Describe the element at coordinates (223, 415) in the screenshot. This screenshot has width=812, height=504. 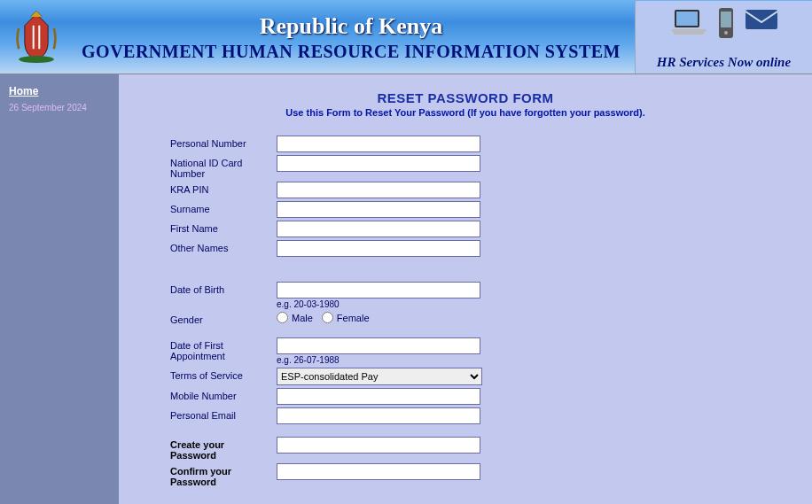
I see `label-email: Personal Email` at that location.